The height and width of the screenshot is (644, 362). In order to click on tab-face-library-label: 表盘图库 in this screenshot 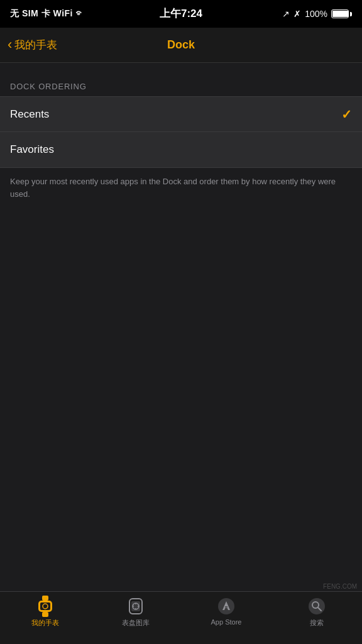, I will do `click(136, 623)`.